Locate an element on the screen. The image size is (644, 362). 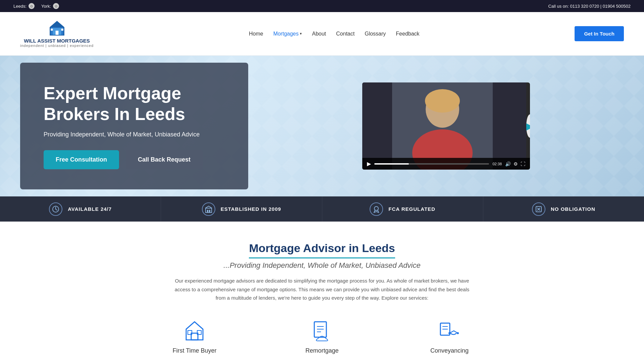
hero-content: Expert Mortgage Brokers In Leeds Providi… is located at coordinates (134, 126).